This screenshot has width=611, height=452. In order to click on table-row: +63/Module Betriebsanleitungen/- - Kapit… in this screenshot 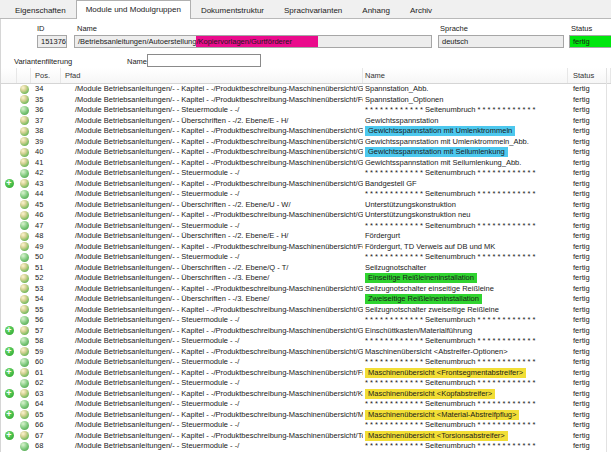, I will do `click(306, 394)`.